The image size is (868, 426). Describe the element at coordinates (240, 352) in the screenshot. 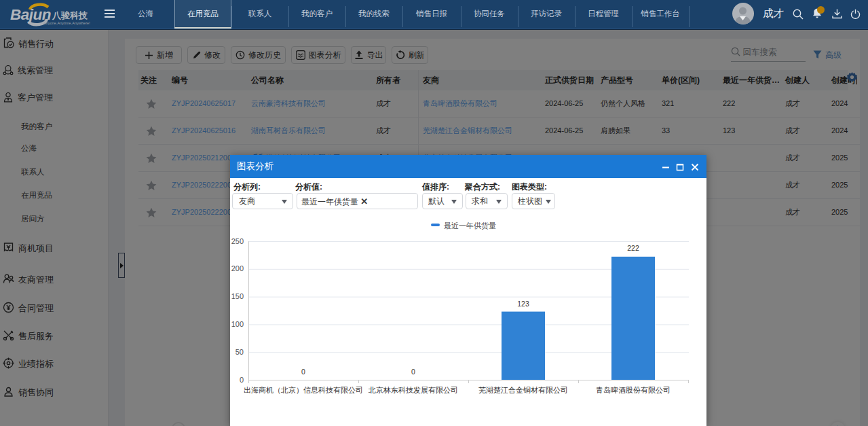

I see `svg-text: 50` at that location.